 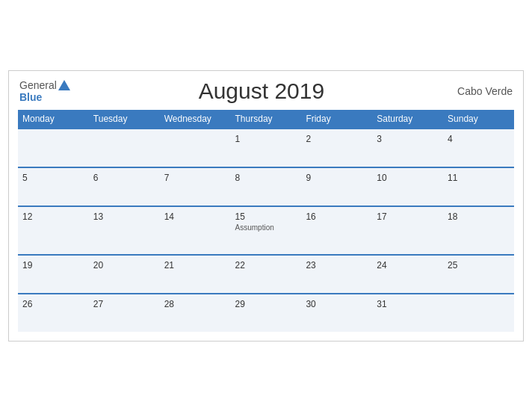 I want to click on calendar-cell: 22, so click(x=266, y=274).